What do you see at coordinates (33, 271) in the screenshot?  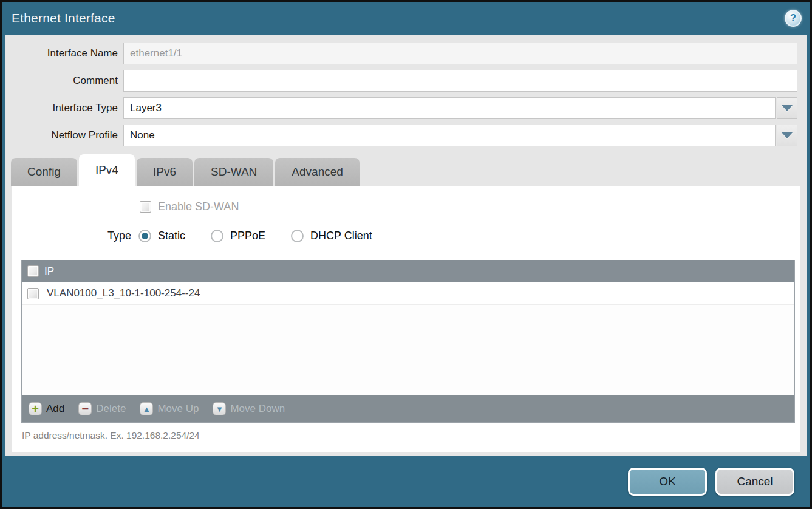 I see `select-all-checkbox` at bounding box center [33, 271].